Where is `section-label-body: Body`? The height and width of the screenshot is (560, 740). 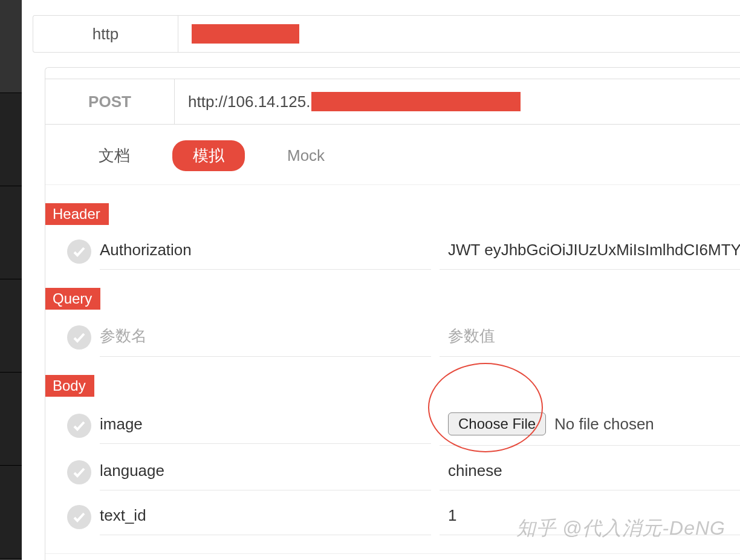 section-label-body: Body is located at coordinates (70, 386).